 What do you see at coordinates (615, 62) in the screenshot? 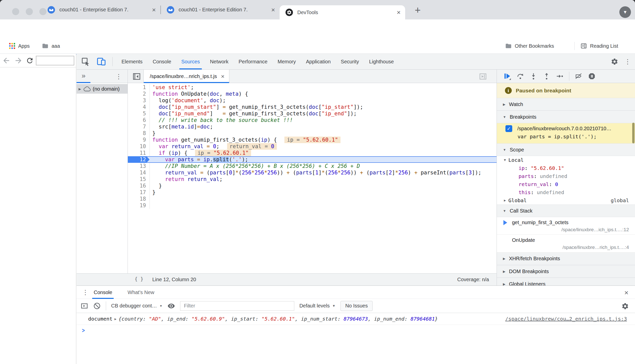
I see `settings-gear-icon` at bounding box center [615, 62].